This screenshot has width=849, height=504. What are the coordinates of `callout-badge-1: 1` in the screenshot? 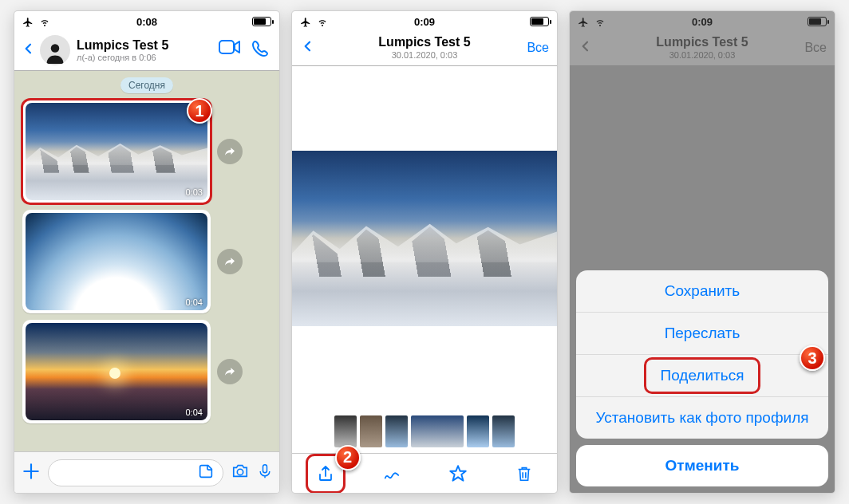 It's located at (199, 111).